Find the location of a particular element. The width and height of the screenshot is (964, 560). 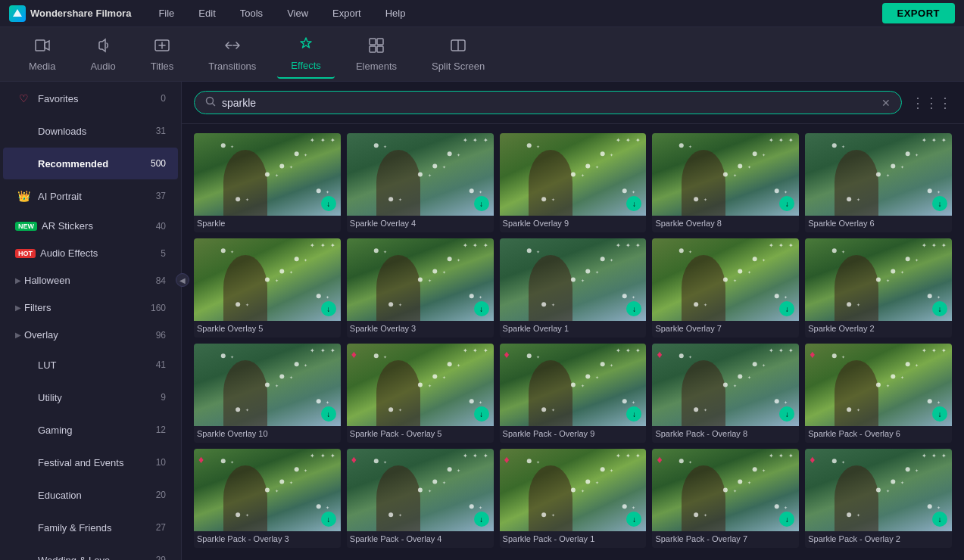

grid-item-11: ✦✦✦✦✦✦↓Sparkle Overlay 10 is located at coordinates (267, 394).